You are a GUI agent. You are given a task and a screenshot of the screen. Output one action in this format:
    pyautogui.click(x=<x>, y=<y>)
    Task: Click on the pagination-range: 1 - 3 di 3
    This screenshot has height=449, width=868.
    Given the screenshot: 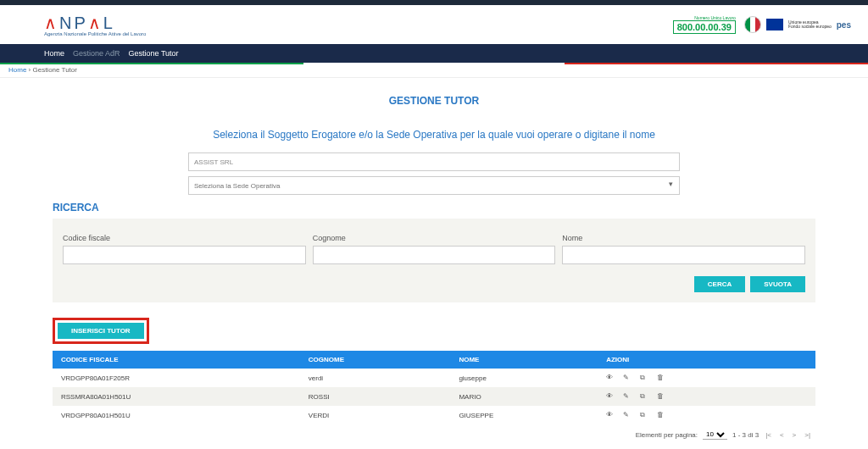 What is the action you would take?
    pyautogui.click(x=746, y=435)
    